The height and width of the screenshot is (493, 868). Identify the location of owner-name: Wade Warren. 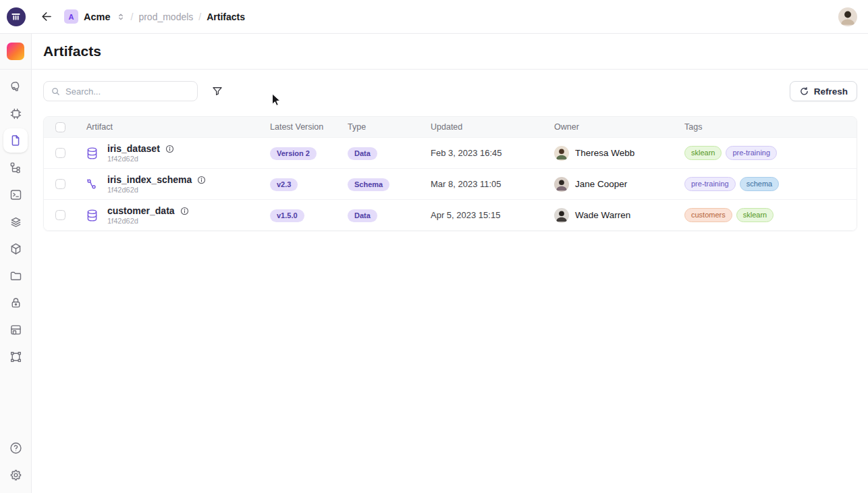
(603, 215).